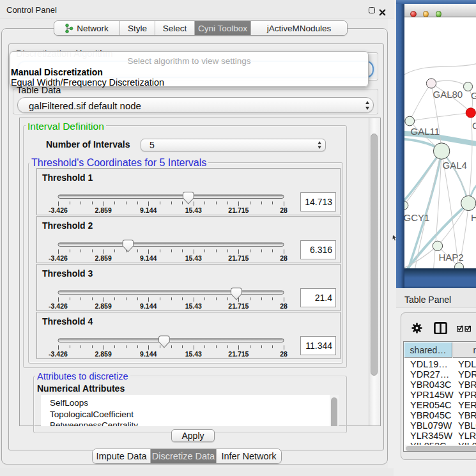 This screenshot has height=476, width=476. Describe the element at coordinates (417, 217) in the screenshot. I see `svg-text: GCY1` at that location.